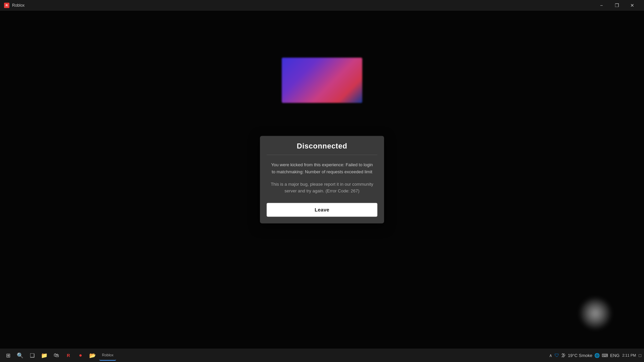 The image size is (644, 362). What do you see at coordinates (59, 355) in the screenshot?
I see `taskbar-left: ⊞ 🔍 ❑ 📁 🛍 R ● 📂 Roblox` at bounding box center [59, 355].